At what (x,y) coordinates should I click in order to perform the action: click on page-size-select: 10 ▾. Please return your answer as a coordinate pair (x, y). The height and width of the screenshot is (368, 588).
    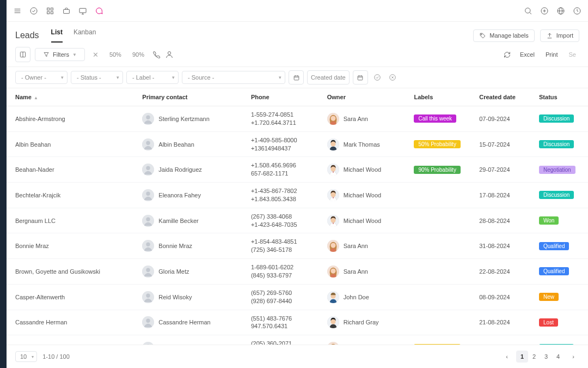
    Looking at the image, I should click on (26, 357).